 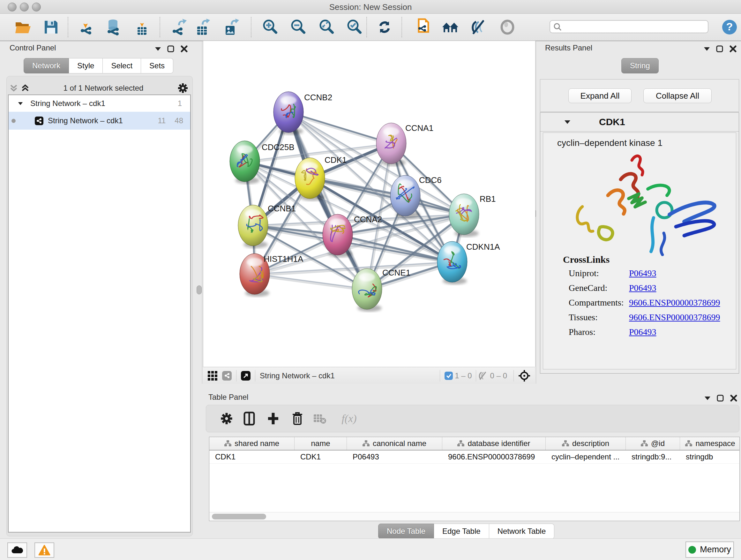 What do you see at coordinates (653, 443) in the screenshot?
I see `column-header-id: @id` at bounding box center [653, 443].